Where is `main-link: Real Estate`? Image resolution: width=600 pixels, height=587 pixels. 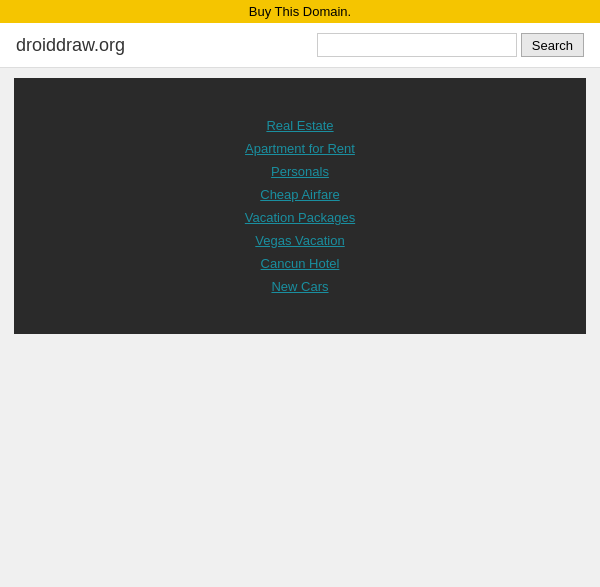
main-link: Real Estate is located at coordinates (300, 126).